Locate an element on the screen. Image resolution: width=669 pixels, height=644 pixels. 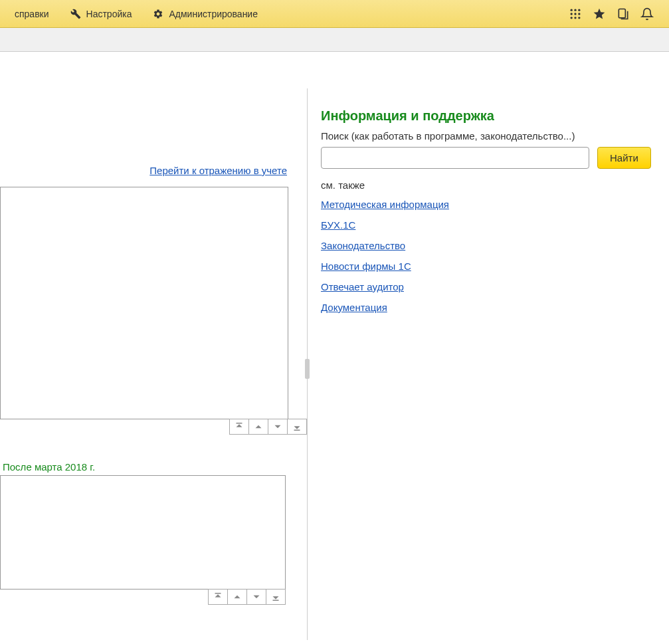
link-legislation: Законодательство is located at coordinates (363, 246).